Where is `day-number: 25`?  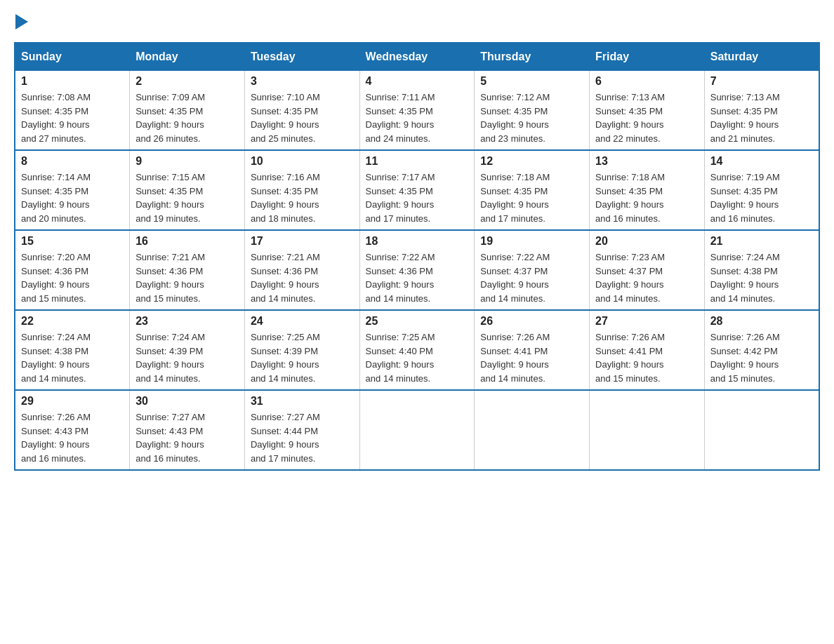 day-number: 25 is located at coordinates (417, 321).